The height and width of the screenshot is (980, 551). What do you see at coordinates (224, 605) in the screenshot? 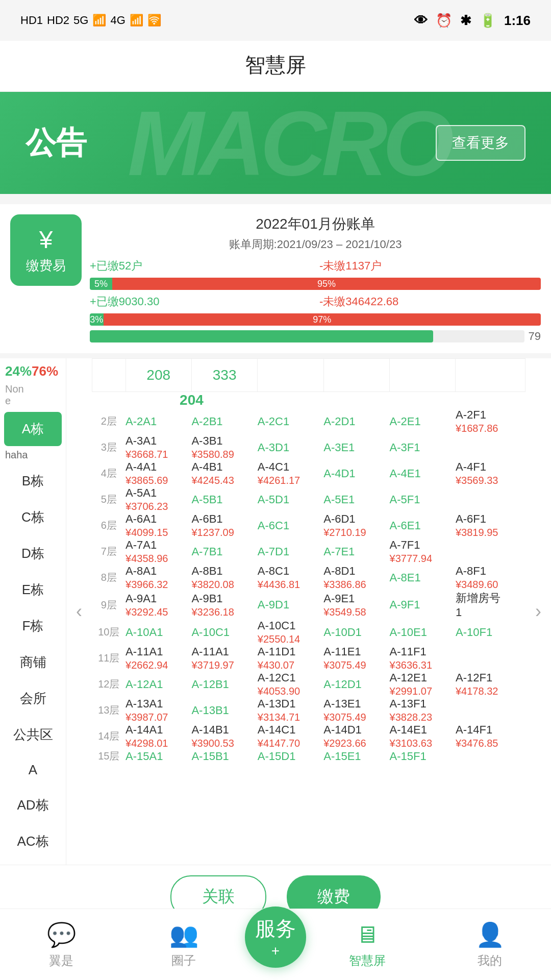
I see `grid-cell: A-9B1¥3236.18` at bounding box center [224, 605].